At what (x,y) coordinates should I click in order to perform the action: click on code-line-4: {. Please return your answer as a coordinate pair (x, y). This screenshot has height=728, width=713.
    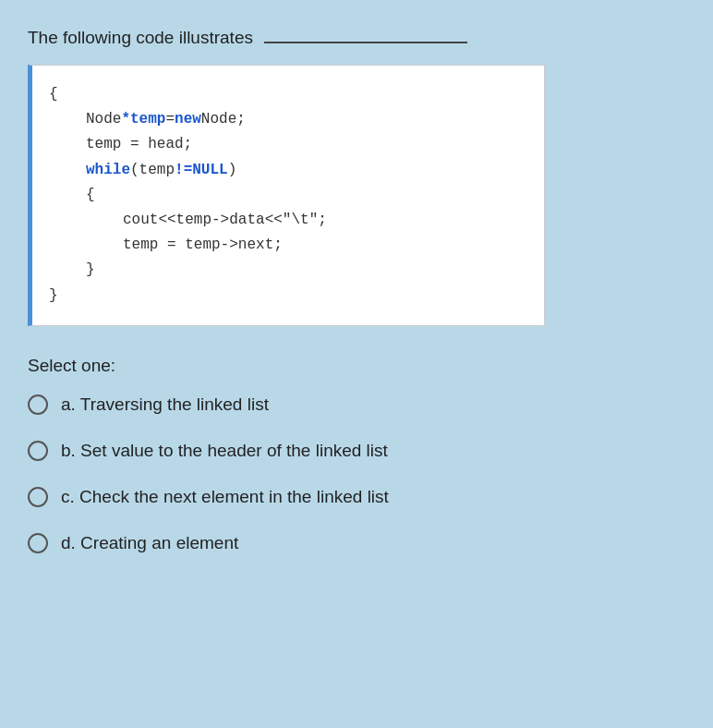
    Looking at the image, I should click on (285, 196).